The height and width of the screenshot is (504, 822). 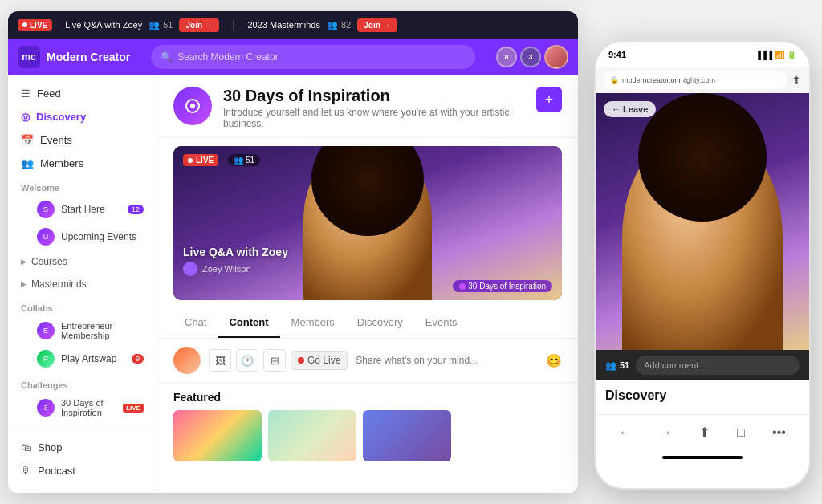 What do you see at coordinates (196, 323) in the screenshot?
I see `tab-chat: Chat` at bounding box center [196, 323].